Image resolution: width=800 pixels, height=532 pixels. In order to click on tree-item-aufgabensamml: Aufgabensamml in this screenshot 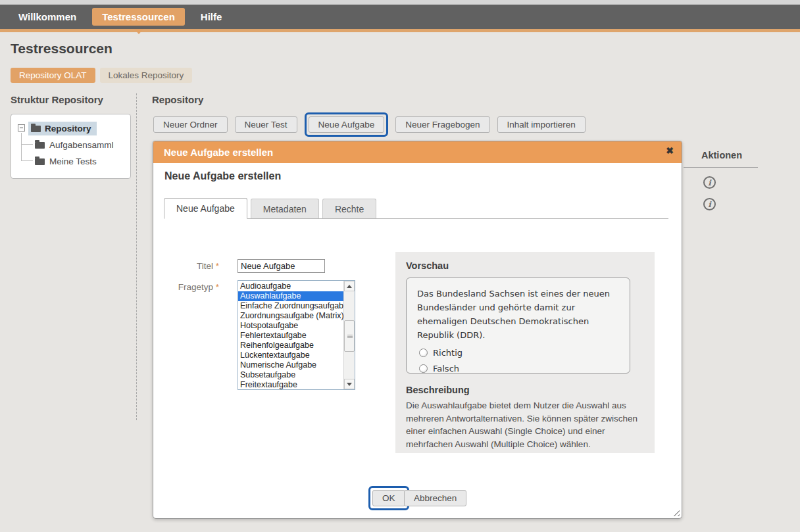, I will do `click(74, 145)`.